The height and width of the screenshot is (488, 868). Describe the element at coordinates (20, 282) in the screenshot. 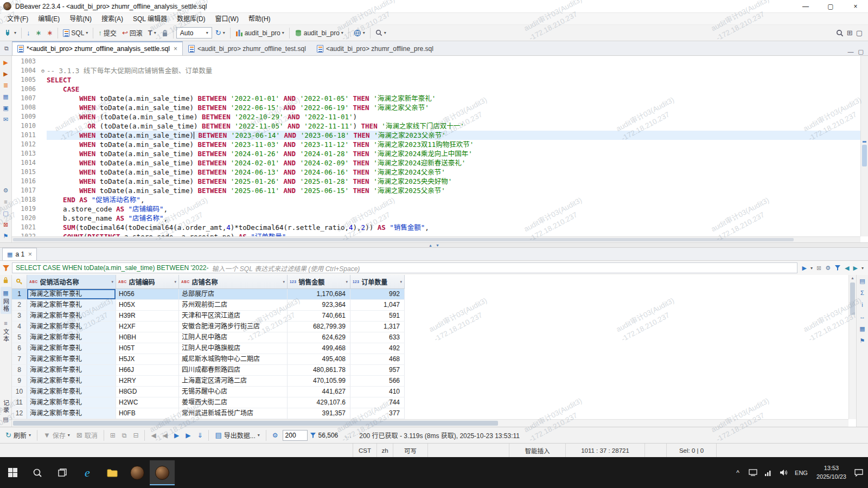

I see `grid-corner` at that location.